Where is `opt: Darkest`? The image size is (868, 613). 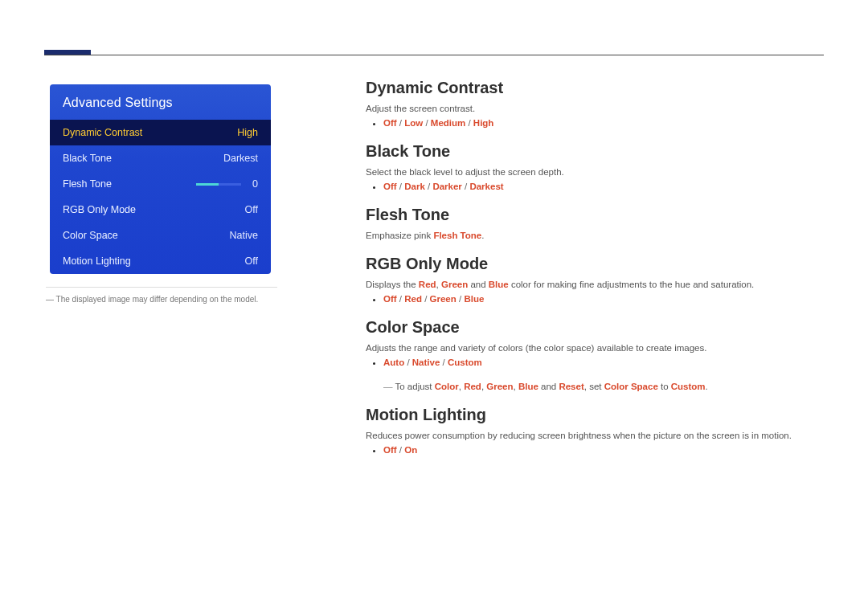 opt: Darkest is located at coordinates (486, 186).